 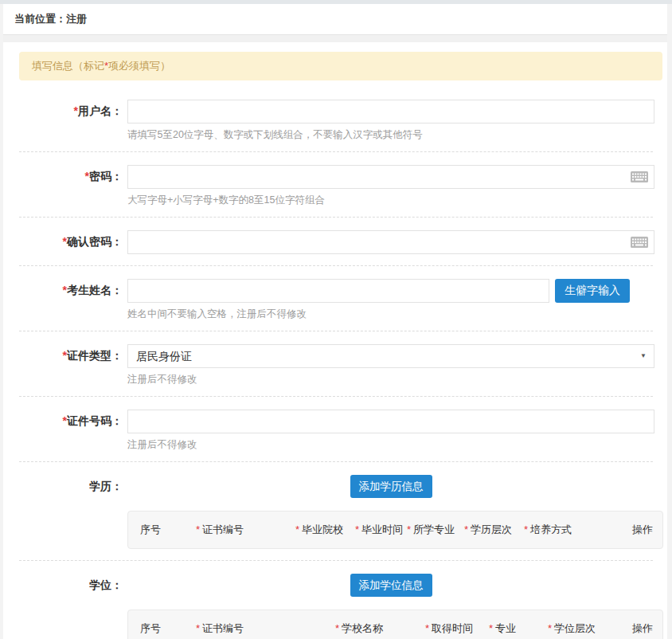 What do you see at coordinates (392, 585) in the screenshot?
I see `add-degree-button: 添加学位信息` at bounding box center [392, 585].